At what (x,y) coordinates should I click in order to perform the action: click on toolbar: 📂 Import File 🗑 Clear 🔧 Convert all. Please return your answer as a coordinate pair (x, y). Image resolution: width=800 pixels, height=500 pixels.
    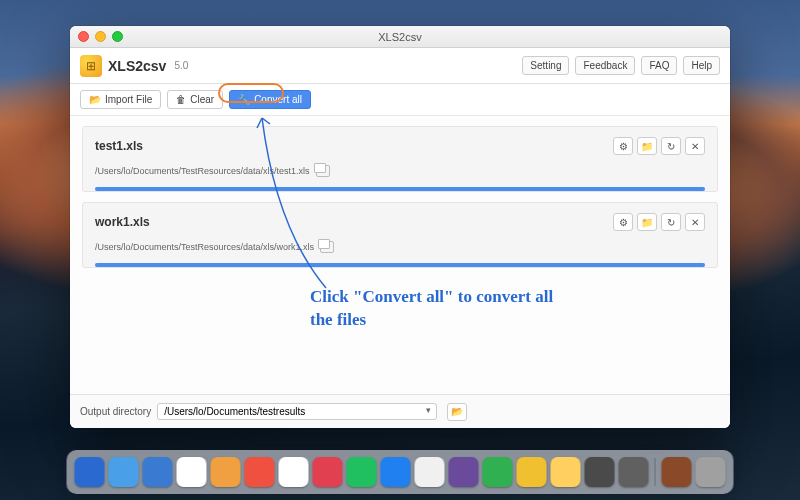
    Looking at the image, I should click on (400, 100).